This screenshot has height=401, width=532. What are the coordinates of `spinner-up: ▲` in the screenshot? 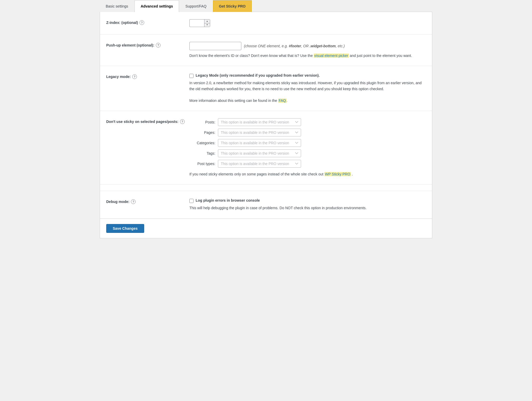 It's located at (207, 21).